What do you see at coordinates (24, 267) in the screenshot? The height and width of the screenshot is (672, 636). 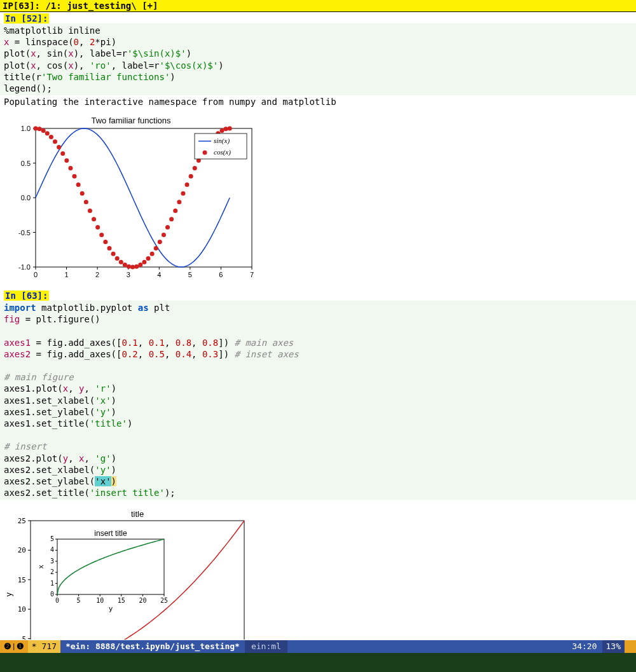 I see `svg-text: -1.0` at bounding box center [24, 267].